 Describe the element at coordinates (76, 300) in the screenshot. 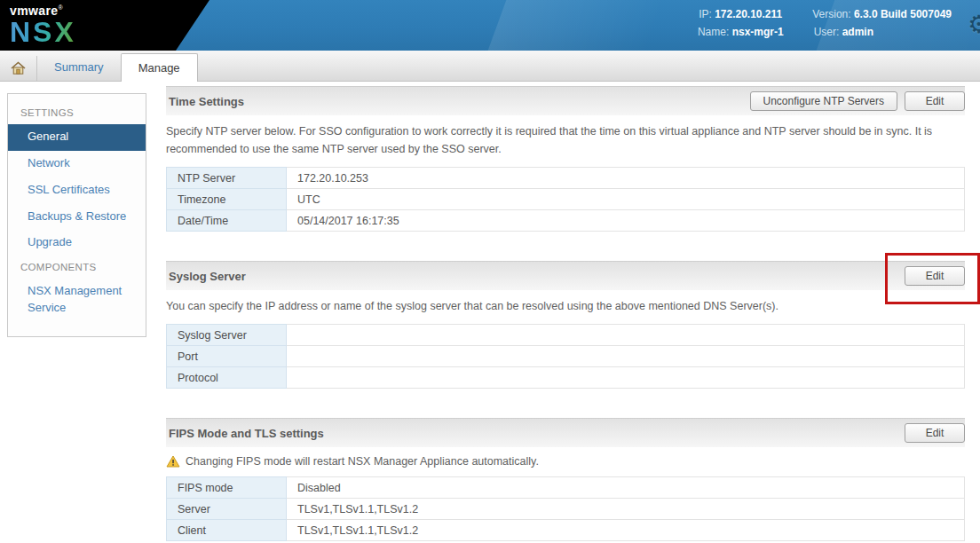

I see `sidebar-item-nsx-management-service: NSX Management Service` at that location.